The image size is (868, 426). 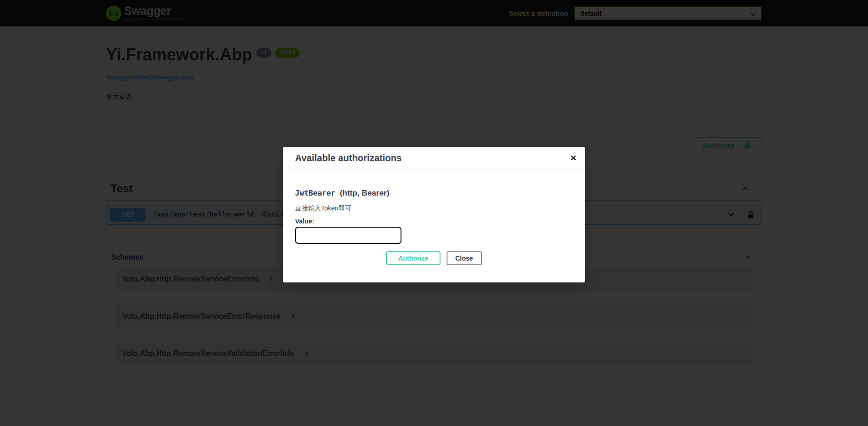 What do you see at coordinates (434, 215) in the screenshot?
I see `authorizations-modal: Available authorizations ✕ JwtBearer (ht…` at bounding box center [434, 215].